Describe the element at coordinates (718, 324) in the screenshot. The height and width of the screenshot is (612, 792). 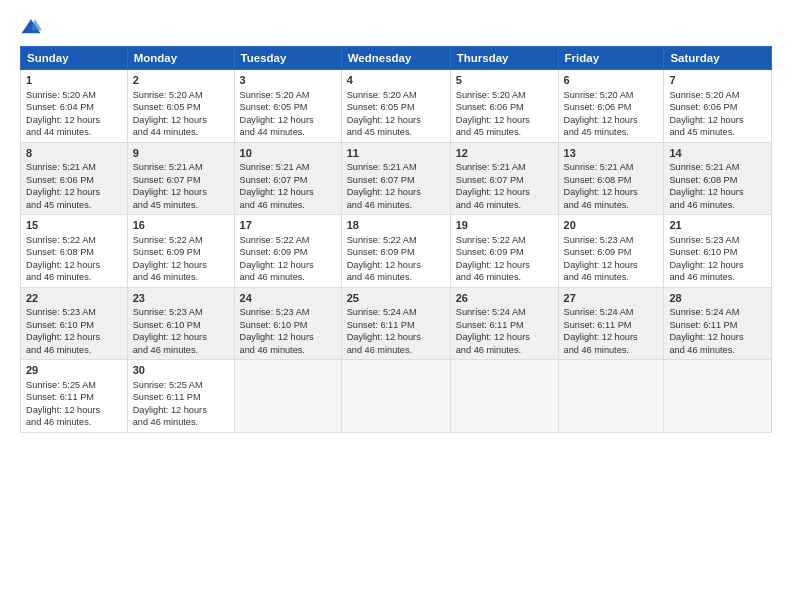
I see `calendar-cell: 28Sunrise: 5:24 AMSunset: 6:11 PMDayligh…` at that location.